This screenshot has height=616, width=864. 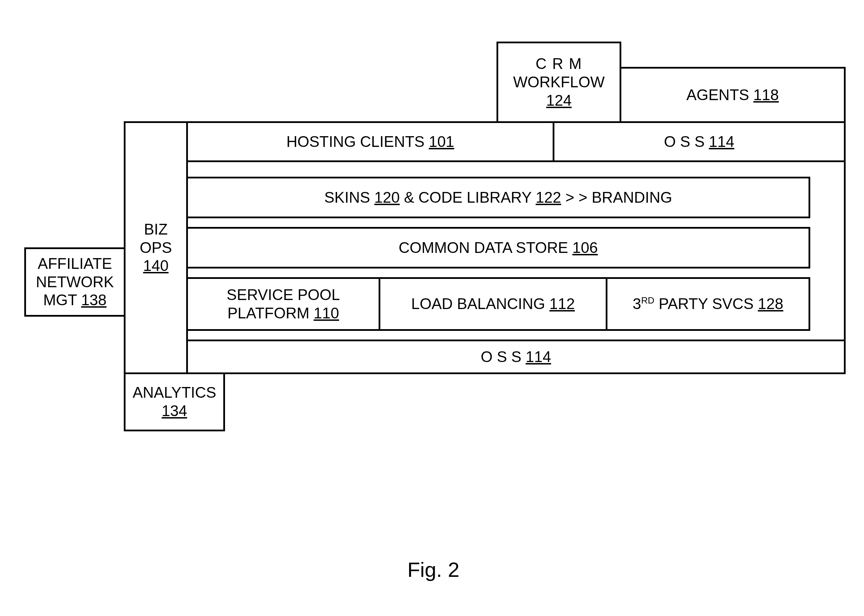 What do you see at coordinates (156, 248) in the screenshot?
I see `biz-ops-box: BIZ OPS 140` at bounding box center [156, 248].